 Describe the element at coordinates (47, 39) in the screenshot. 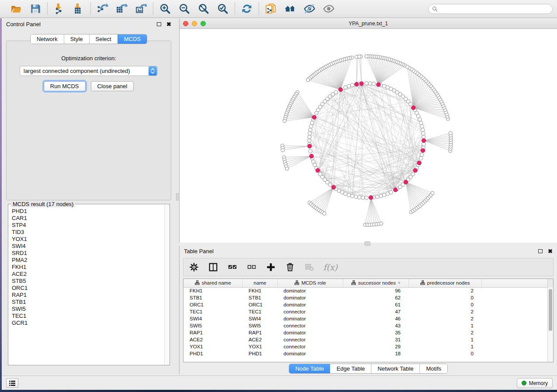

I see `tab-network: Network` at that location.